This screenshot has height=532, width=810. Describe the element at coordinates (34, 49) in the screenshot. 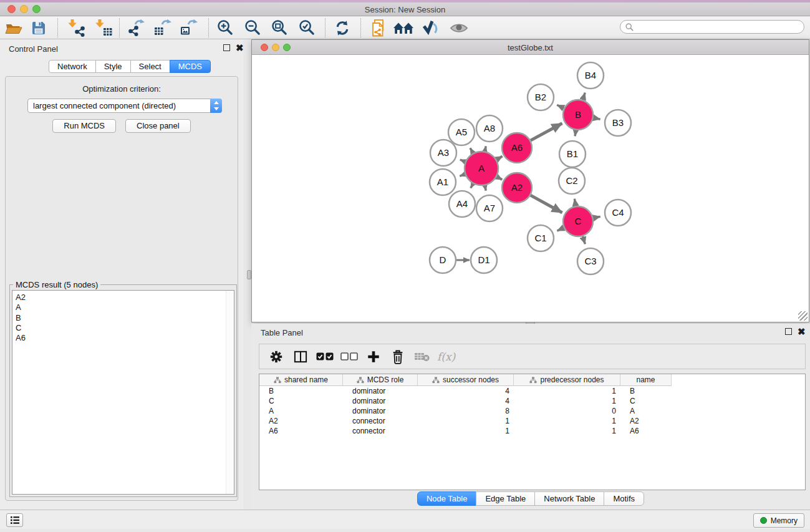

I see `control-panel-title: Control Panel` at that location.